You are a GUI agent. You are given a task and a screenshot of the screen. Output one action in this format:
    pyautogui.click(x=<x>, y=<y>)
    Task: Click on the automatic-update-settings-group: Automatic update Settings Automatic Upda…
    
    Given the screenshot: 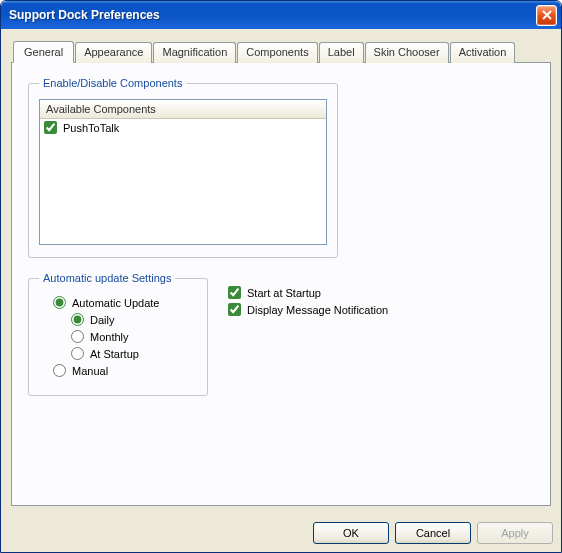 What is the action you would take?
    pyautogui.click(x=118, y=334)
    